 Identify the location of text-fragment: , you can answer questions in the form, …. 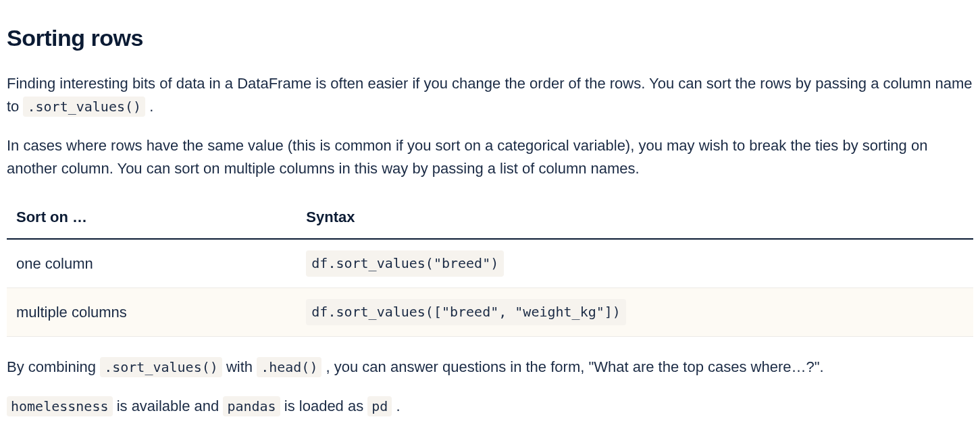
(575, 367).